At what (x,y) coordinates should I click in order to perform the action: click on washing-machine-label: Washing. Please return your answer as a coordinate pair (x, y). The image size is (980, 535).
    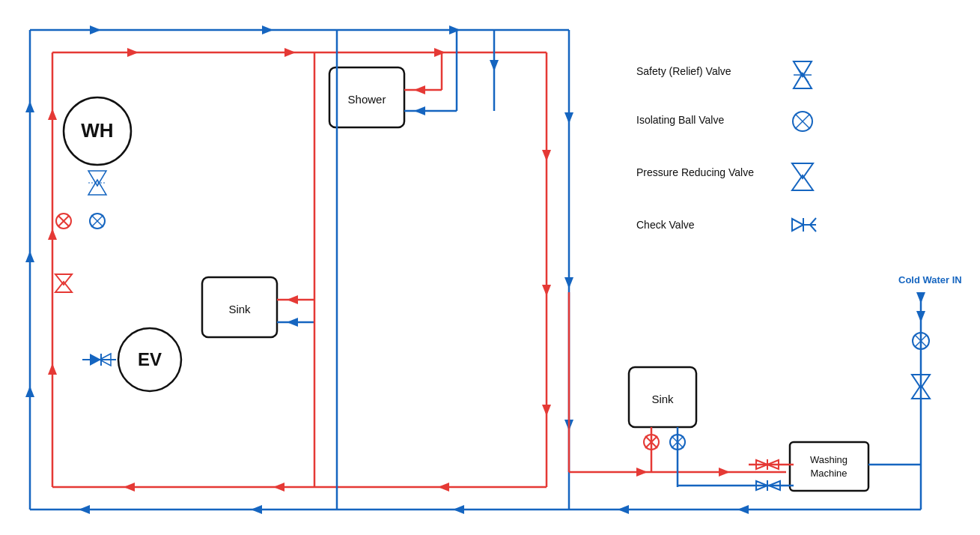
    Looking at the image, I should click on (829, 460).